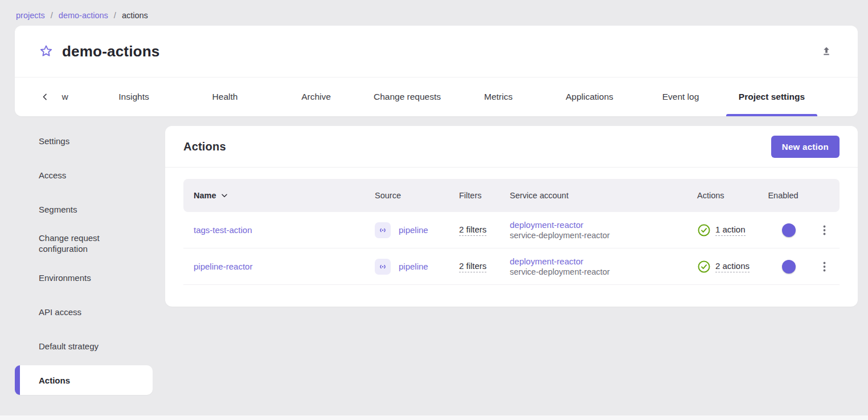 The width and height of the screenshot is (868, 420). What do you see at coordinates (65, 97) in the screenshot?
I see `tab-overview-partial: w` at bounding box center [65, 97].